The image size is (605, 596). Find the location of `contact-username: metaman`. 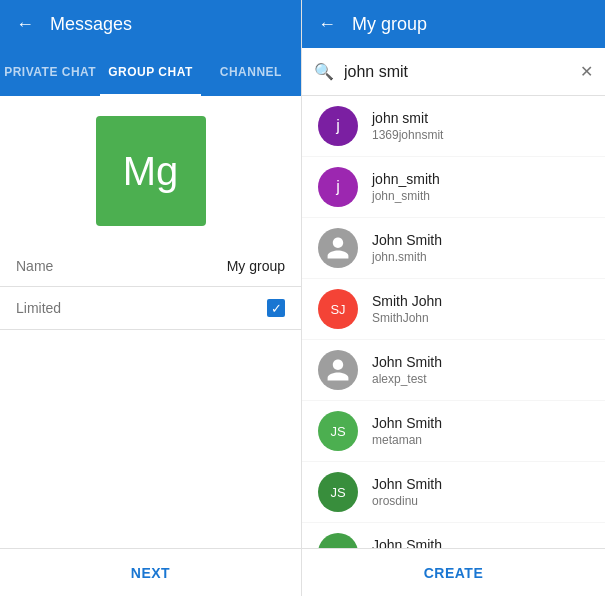

contact-username: metaman is located at coordinates (407, 440).